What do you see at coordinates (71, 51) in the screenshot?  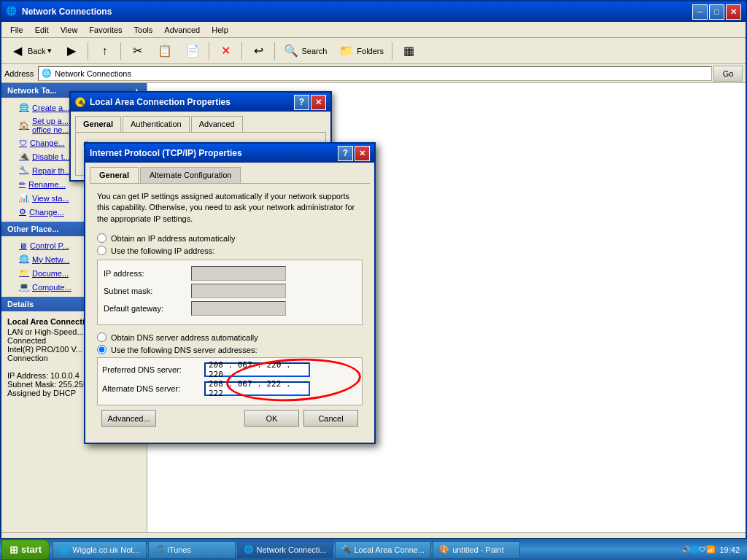 I see `forward-icon: ▶` at bounding box center [71, 51].